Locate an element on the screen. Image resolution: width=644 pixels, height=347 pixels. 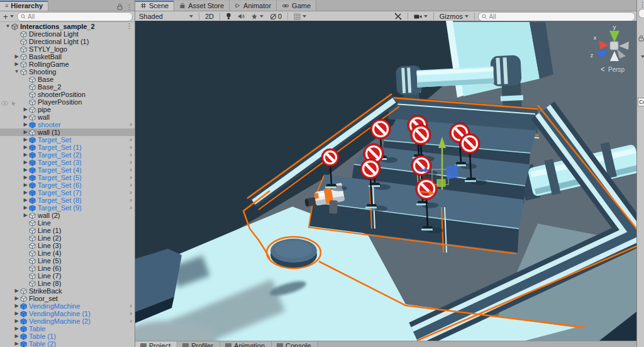
hierarchy-row: ▶Target_Set (4)› is located at coordinates (67, 170).